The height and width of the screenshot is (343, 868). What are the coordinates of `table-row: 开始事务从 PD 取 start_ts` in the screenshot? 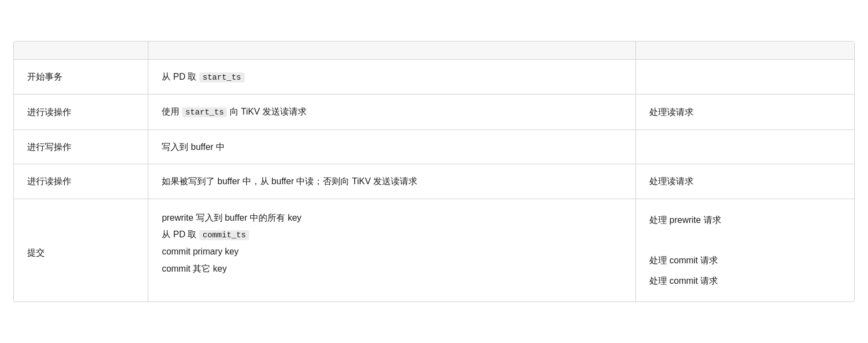 It's located at (434, 77).